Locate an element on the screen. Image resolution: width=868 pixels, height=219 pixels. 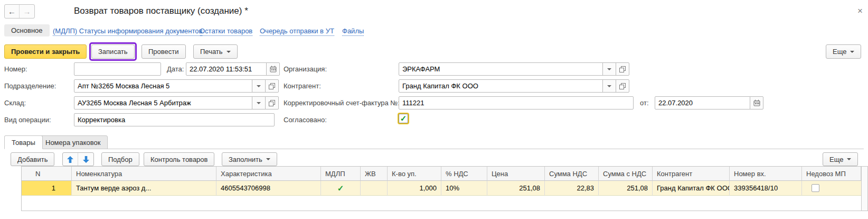
save-button: Записать is located at coordinates (113, 52).